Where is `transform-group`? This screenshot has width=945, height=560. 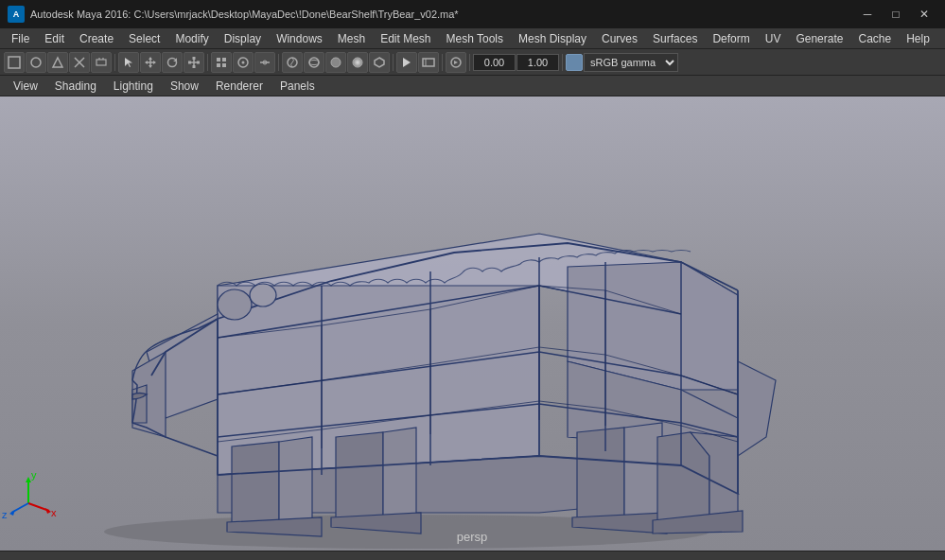 transform-group is located at coordinates (161, 62).